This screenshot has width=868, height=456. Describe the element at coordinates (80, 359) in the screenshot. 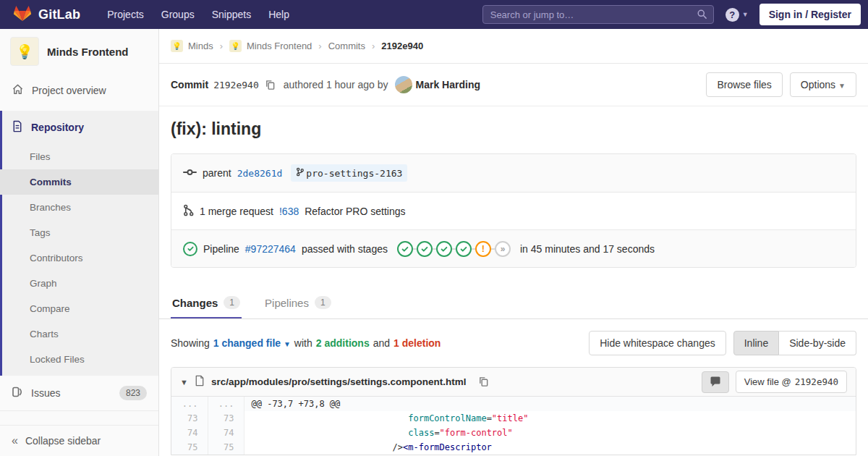

I see `sidebar-item-locked-files: Locked Files` at that location.